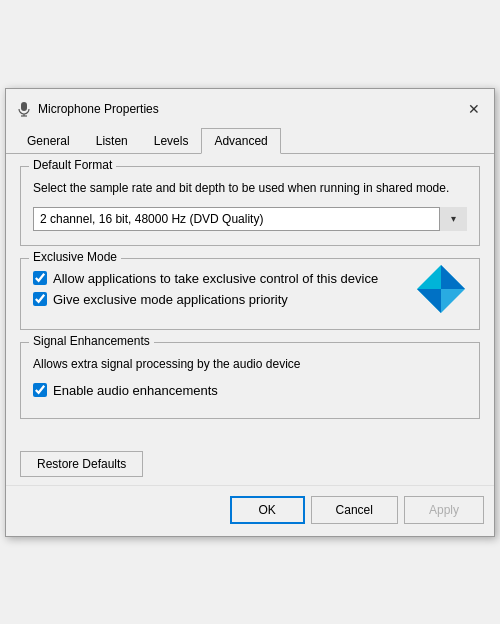  Describe the element at coordinates (220, 292) in the screenshot. I see `exclusive-checkboxes: Allow applications to take exclusive con…` at that location.